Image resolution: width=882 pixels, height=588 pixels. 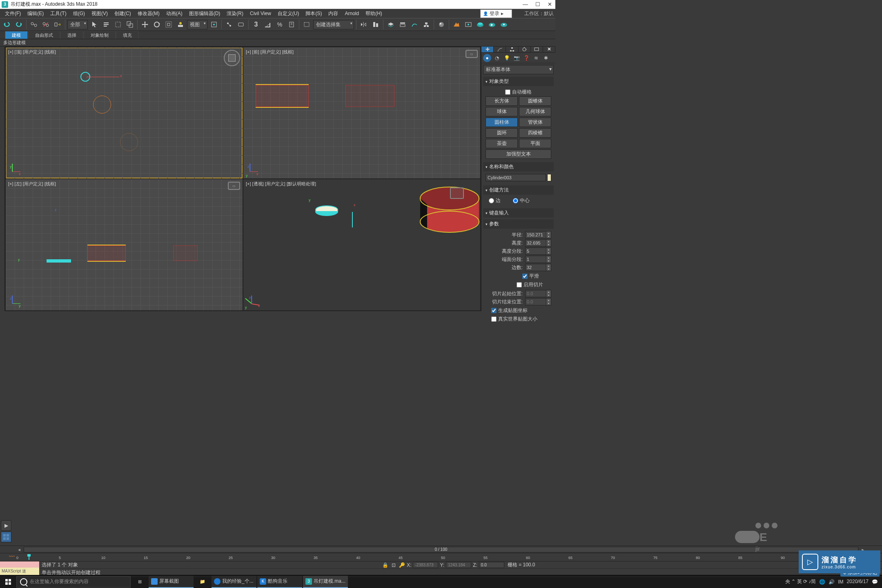 What do you see at coordinates (106, 24) in the screenshot?
I see `select-name-button` at bounding box center [106, 24].